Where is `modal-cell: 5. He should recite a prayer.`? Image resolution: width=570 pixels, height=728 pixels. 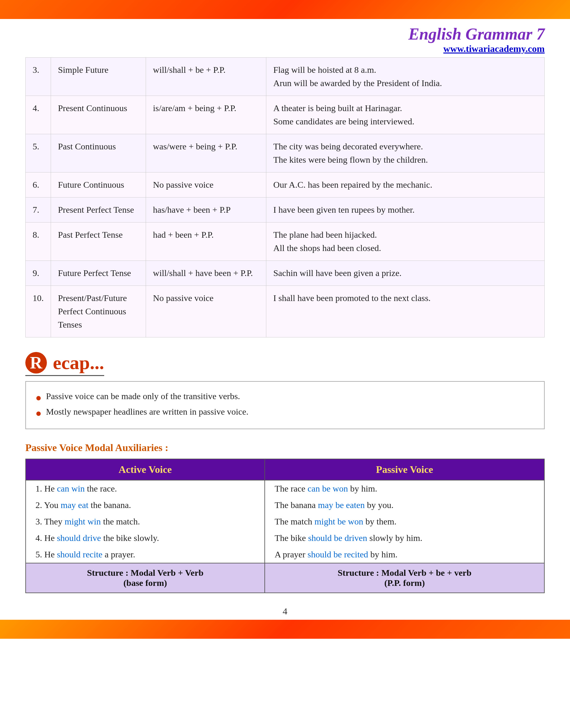 modal-cell: 5. He should recite a prayer. is located at coordinates (145, 555).